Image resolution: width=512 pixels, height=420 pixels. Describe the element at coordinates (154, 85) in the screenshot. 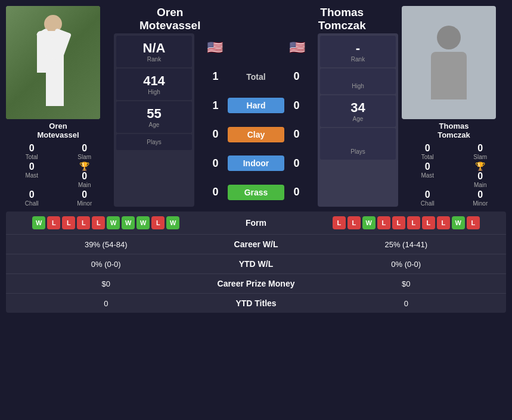

I see `left-high-card: 414 High` at that location.